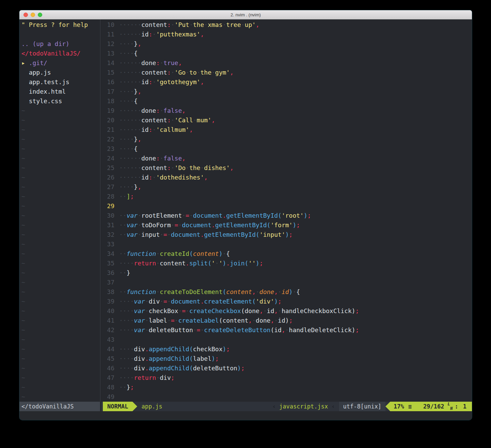 Image resolution: width=491 pixels, height=448 pixels. I want to click on code-line: 13····{, so click(286, 53).